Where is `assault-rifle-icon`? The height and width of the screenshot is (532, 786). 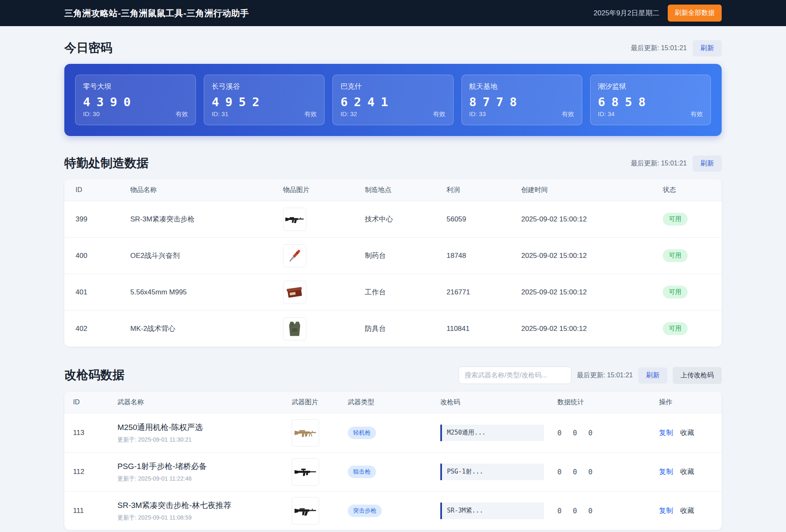 assault-rifle-icon is located at coordinates (305, 511).